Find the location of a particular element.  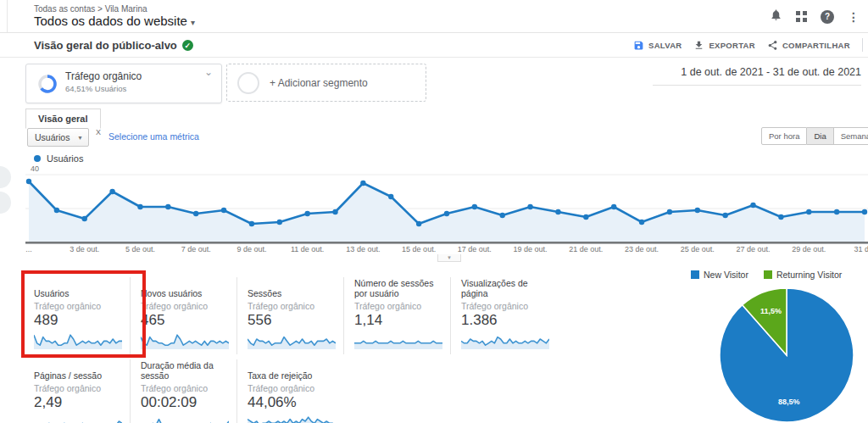

segment-name: Tráfego orgânico is located at coordinates (103, 76).